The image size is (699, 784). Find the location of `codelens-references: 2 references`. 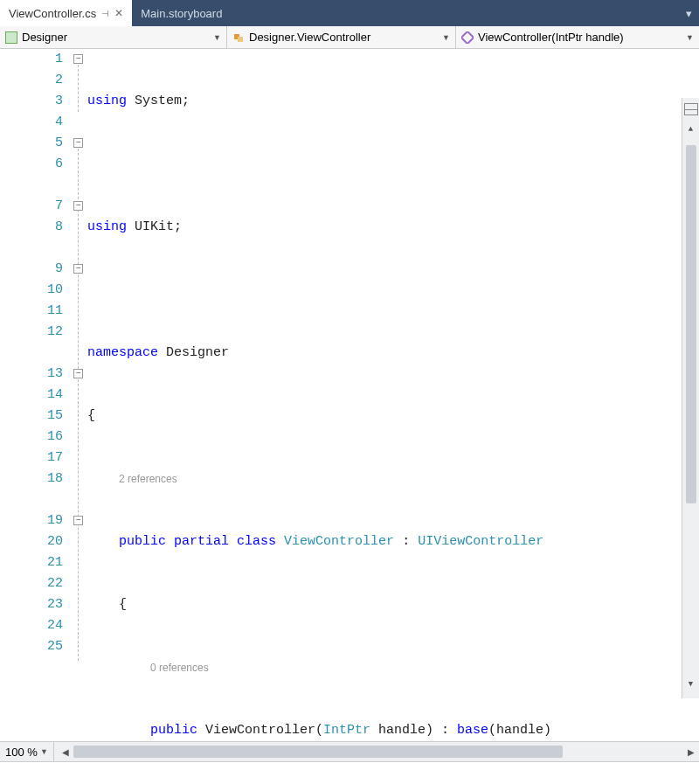

codelens-references: 2 references is located at coordinates (384, 479).